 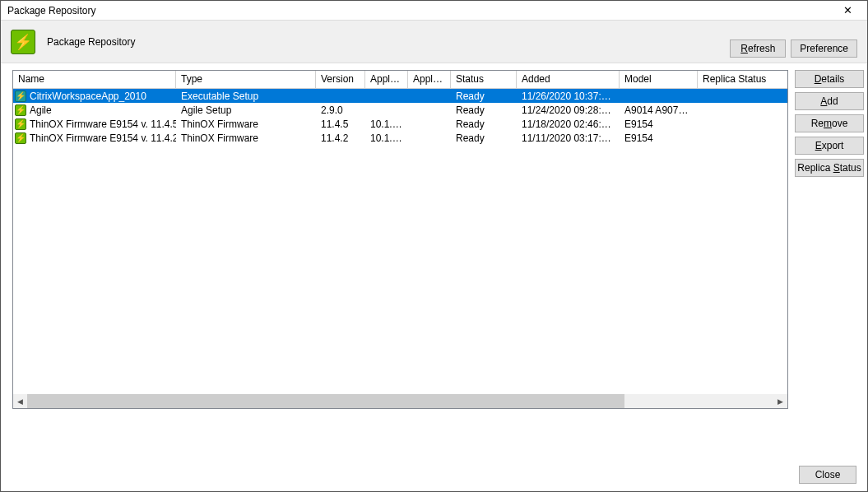 I want to click on cell: ⚡ThinOX Firmware E9154 v. 11.4.2, so click(x=95, y=138).